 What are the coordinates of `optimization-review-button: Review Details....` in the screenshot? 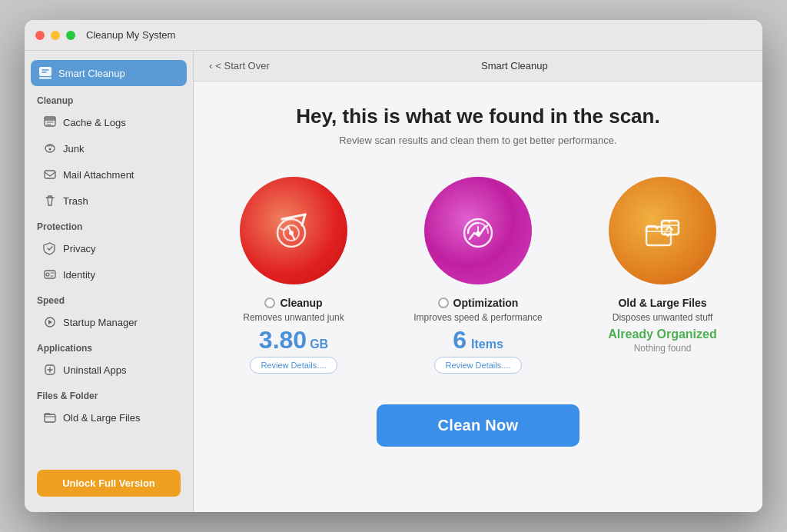 It's located at (478, 365).